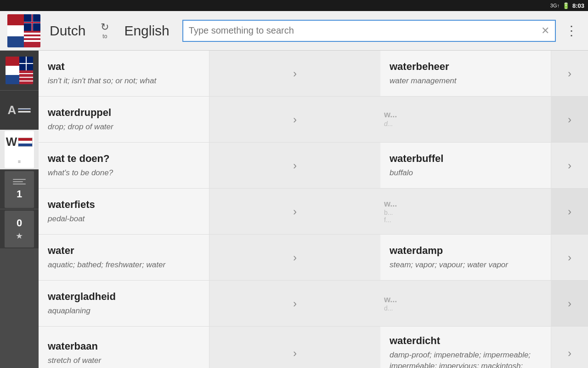 This screenshot has height=368, width=588. Describe the element at coordinates (466, 120) in the screenshot. I see `entry-partial-1: w... d...` at that location.